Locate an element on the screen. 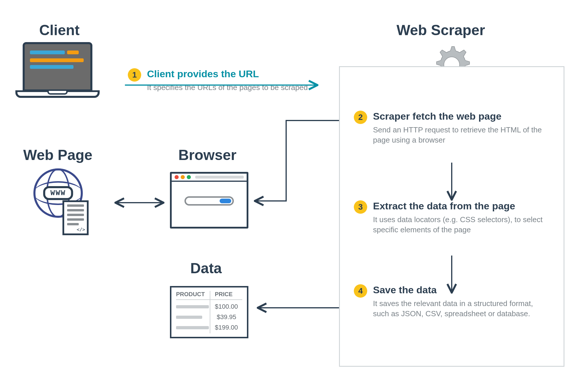 The width and height of the screenshot is (581, 392). price-0: $100.00 is located at coordinates (228, 307).